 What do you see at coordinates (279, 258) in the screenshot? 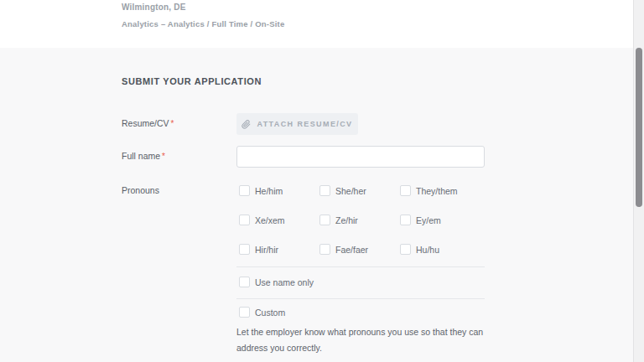
I see `pronoun-option-hir-hir: Hir/hir` at bounding box center [279, 258].